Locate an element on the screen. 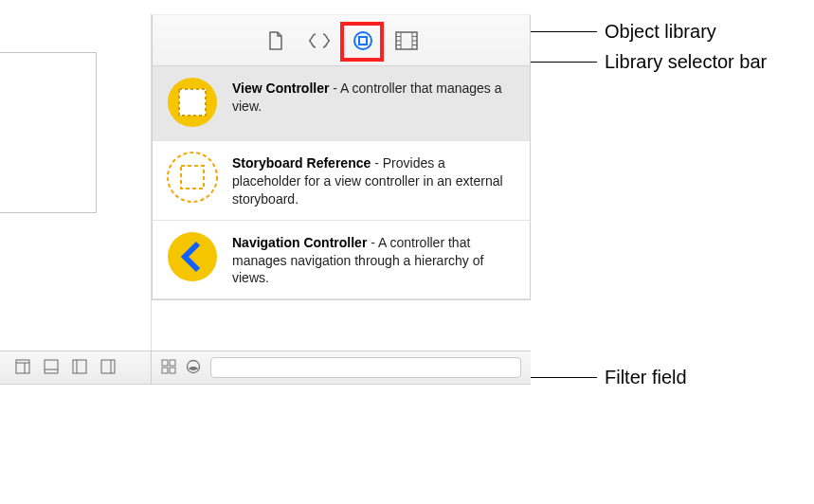 This screenshot has height=504, width=814. item-text: Navigation Controller - A controller tha… is located at coordinates (374, 260).